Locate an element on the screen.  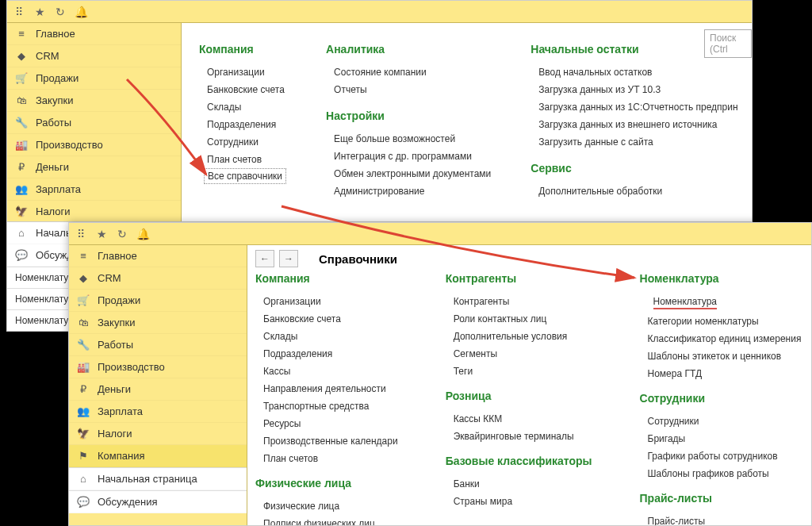
menu-link: Категории номенклатуры is located at coordinates (721, 321).